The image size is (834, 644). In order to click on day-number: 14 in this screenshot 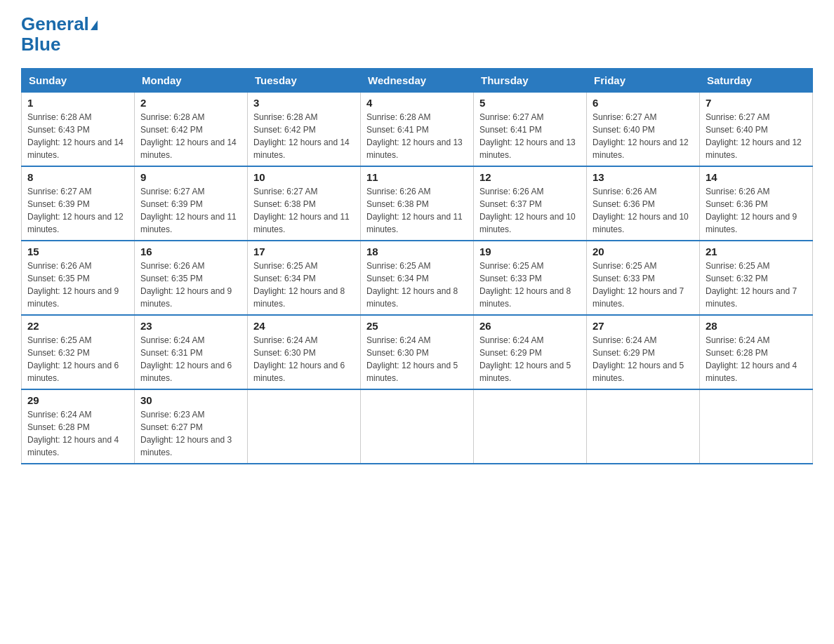, I will do `click(756, 177)`.